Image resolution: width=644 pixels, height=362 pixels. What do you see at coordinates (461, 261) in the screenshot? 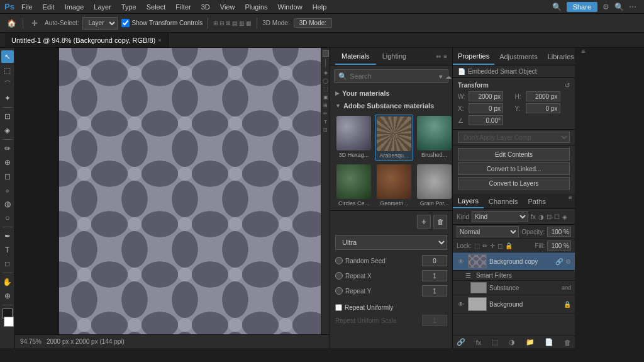
I see `layer-vis-bg-copy: 👁` at bounding box center [461, 261].